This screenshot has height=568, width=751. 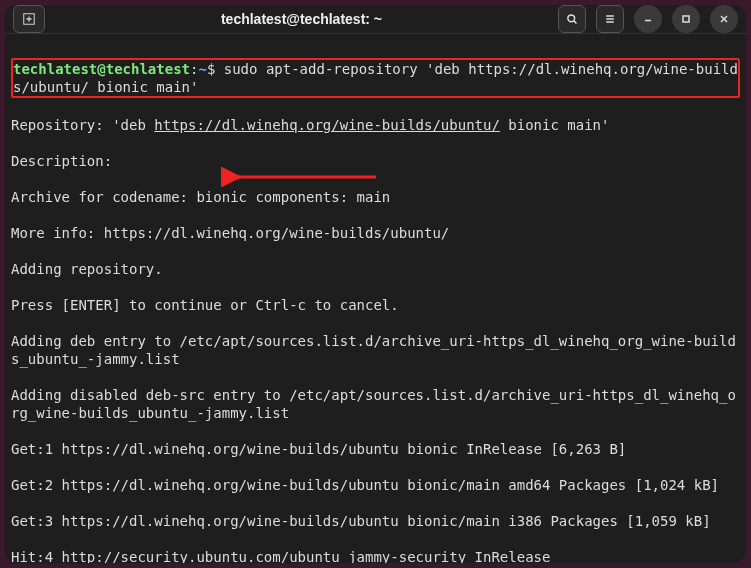 What do you see at coordinates (29, 19) in the screenshot?
I see `new-tab-button` at bounding box center [29, 19].